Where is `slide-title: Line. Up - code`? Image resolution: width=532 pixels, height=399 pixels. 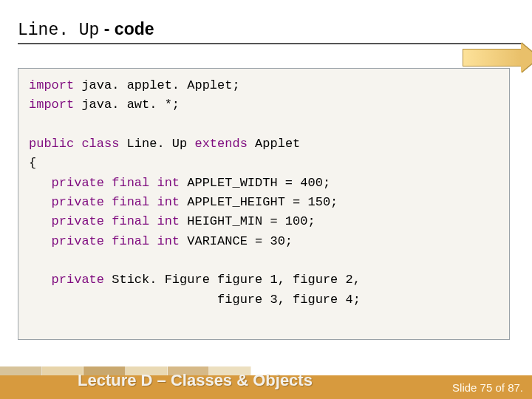
slide-title: Line. Up - code is located at coordinates (86, 30).